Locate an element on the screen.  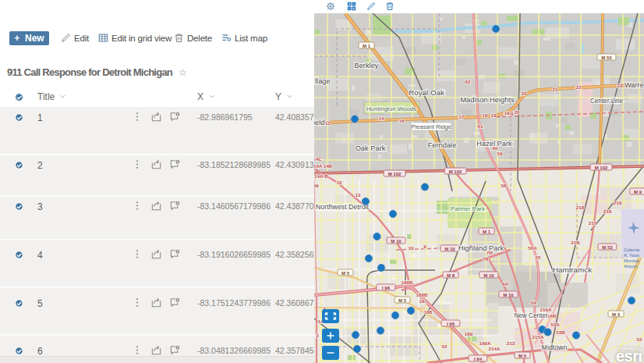
svg-text: Berkley is located at coordinates (366, 66).